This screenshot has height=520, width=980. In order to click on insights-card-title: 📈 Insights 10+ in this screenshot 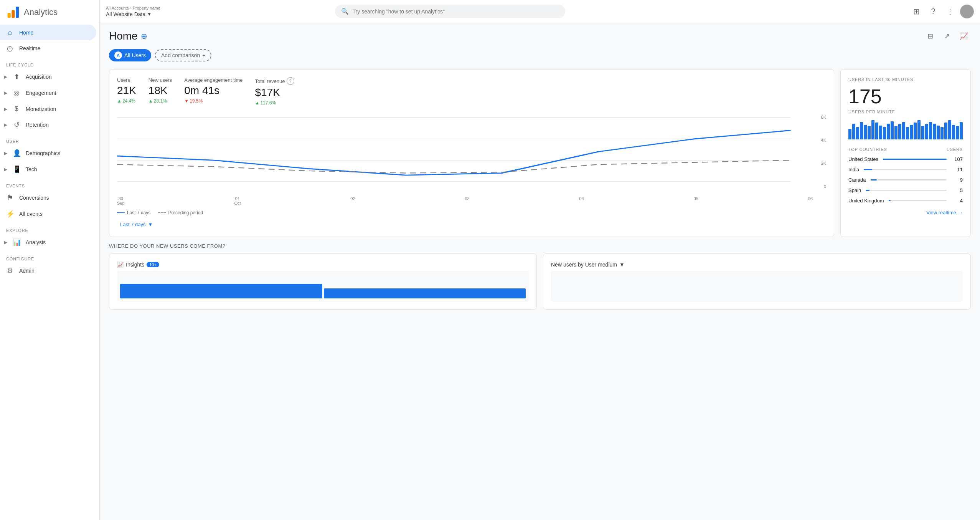, I will do `click(323, 265)`.